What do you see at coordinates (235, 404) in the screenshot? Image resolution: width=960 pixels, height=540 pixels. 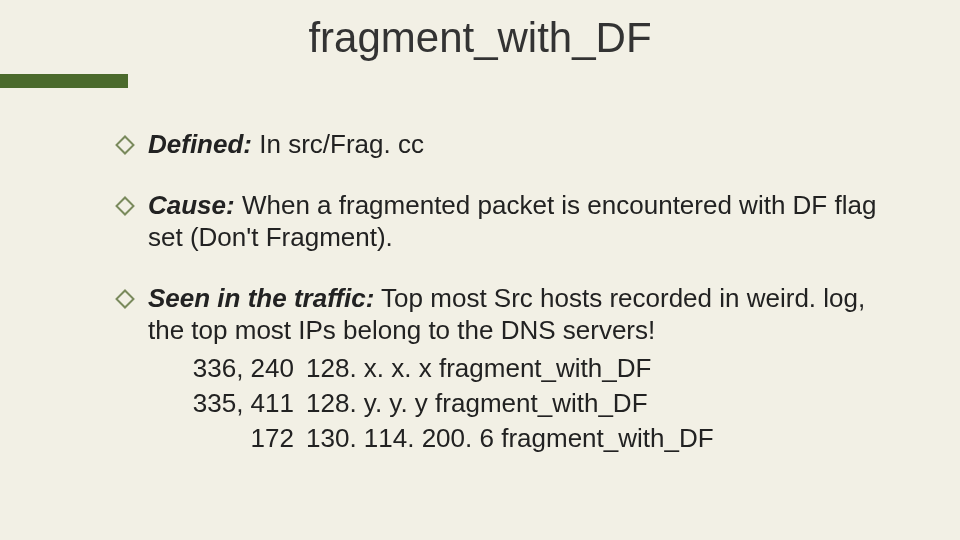 I see `traffic-count: 335, 411` at bounding box center [235, 404].